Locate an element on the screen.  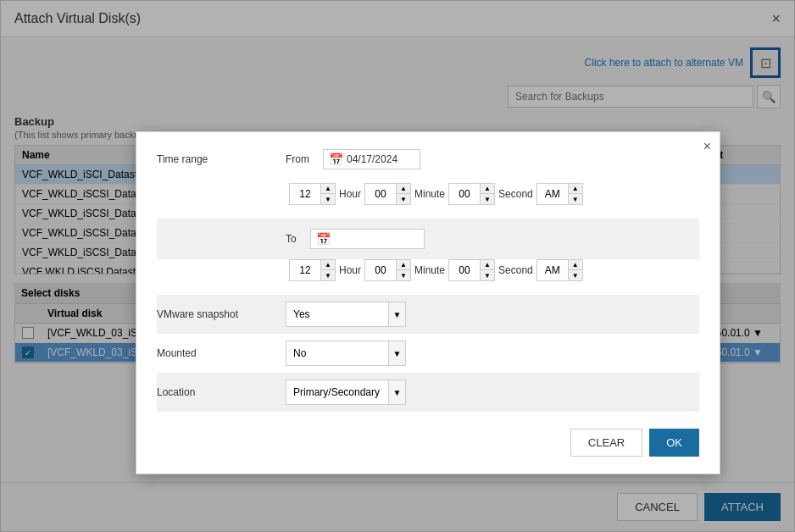
location-select: Primary/Secondary ▼ is located at coordinates (346, 392).